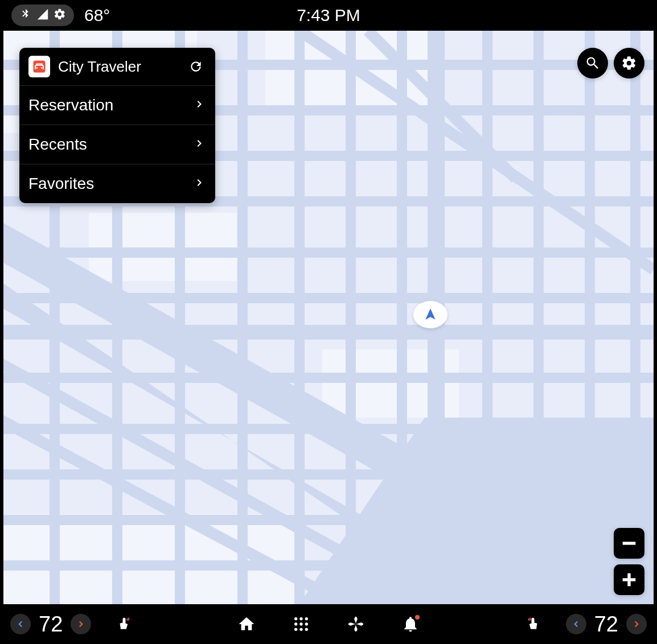 This screenshot has height=644, width=657. I want to click on bluetooth-icon, so click(26, 15).